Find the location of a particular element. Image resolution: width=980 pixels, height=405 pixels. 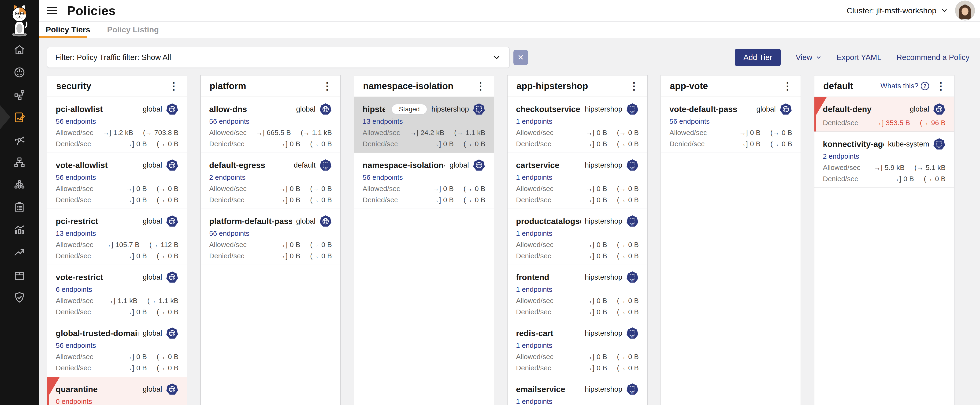

whats-this-link: Whats this? ? is located at coordinates (905, 86).